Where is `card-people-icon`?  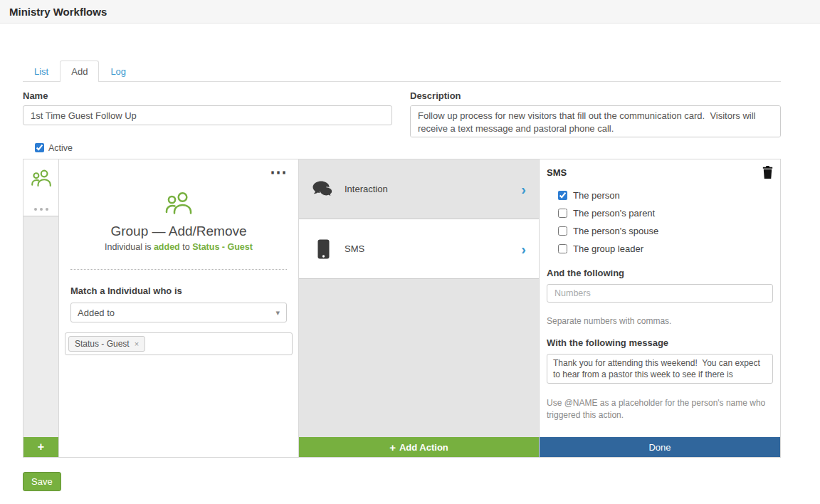 card-people-icon is located at coordinates (179, 203).